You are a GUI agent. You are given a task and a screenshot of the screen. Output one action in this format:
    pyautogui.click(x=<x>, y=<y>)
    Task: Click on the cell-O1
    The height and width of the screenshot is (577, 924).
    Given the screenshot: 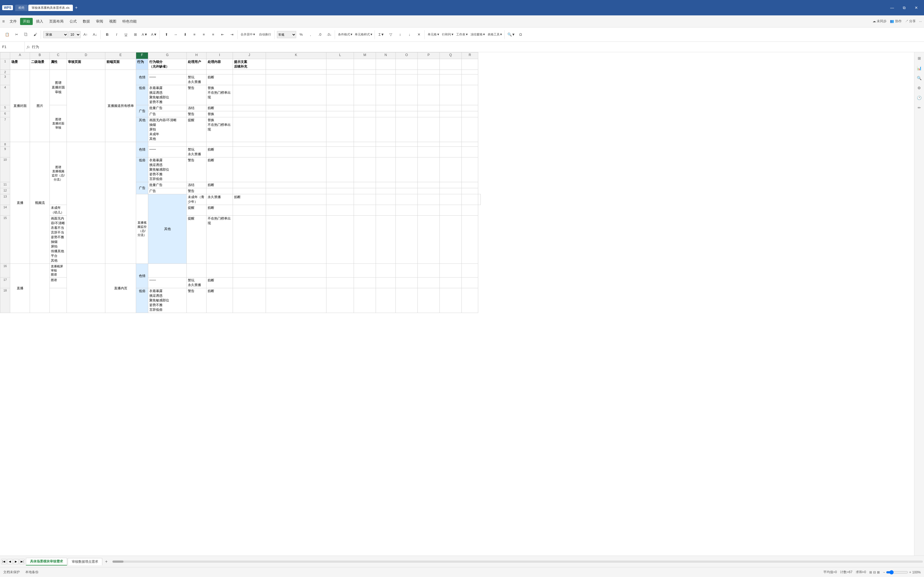 What is the action you would take?
    pyautogui.click(x=407, y=64)
    